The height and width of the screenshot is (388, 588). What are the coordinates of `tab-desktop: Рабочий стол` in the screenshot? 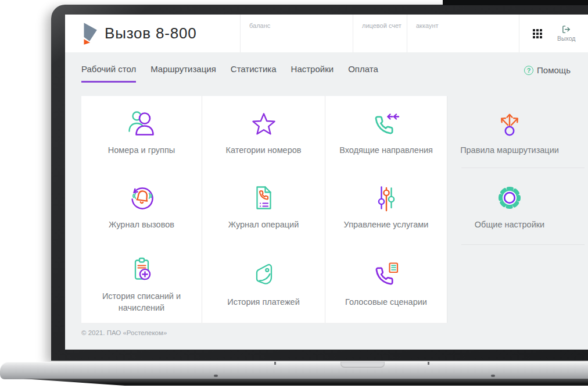 It's located at (109, 73).